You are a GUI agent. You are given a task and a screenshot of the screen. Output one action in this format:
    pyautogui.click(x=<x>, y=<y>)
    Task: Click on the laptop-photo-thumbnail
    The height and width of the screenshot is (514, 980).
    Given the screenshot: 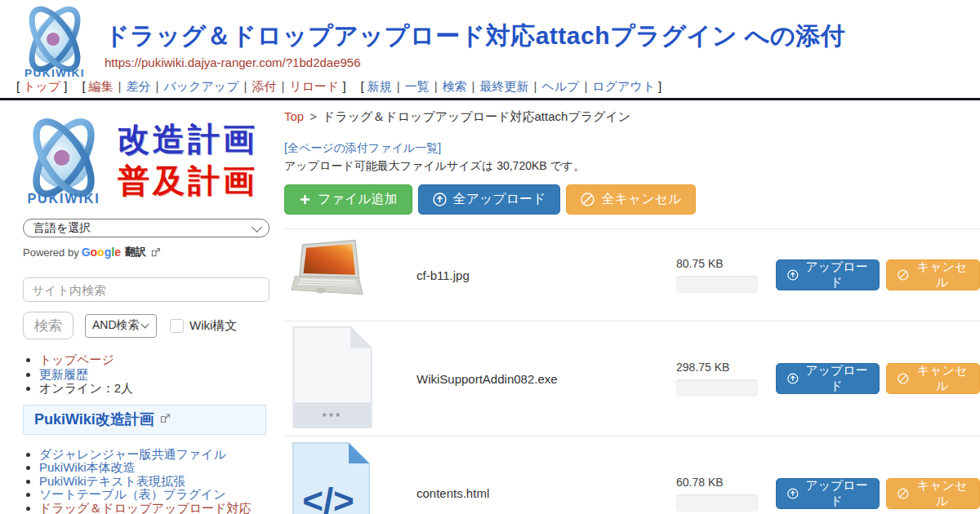 What is the action you would take?
    pyautogui.click(x=327, y=273)
    